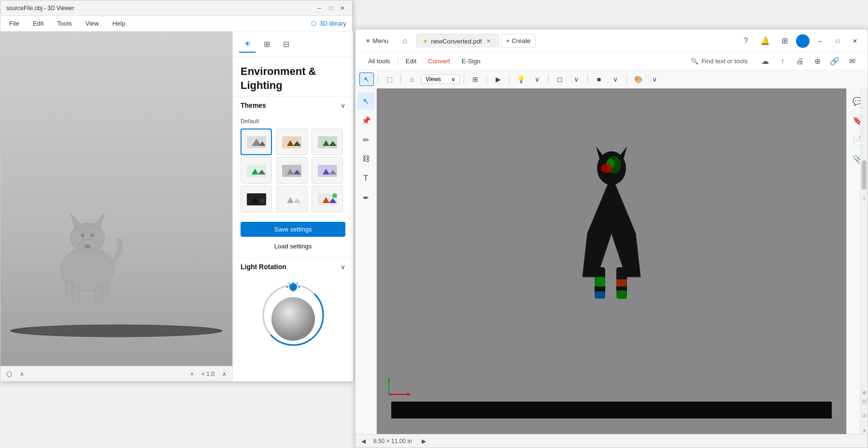 The image size is (868, 448). I want to click on themes-section-header: Themes ∨, so click(293, 105).